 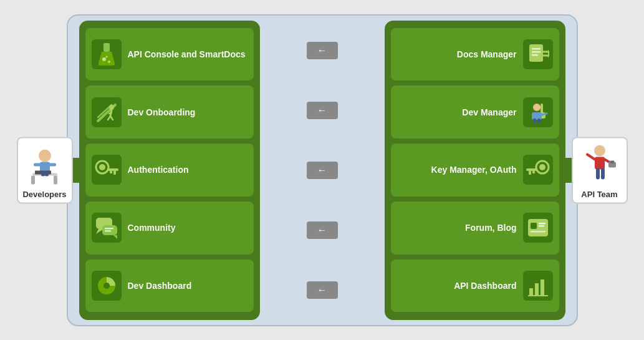 I want to click on chat-icon, so click(x=107, y=228).